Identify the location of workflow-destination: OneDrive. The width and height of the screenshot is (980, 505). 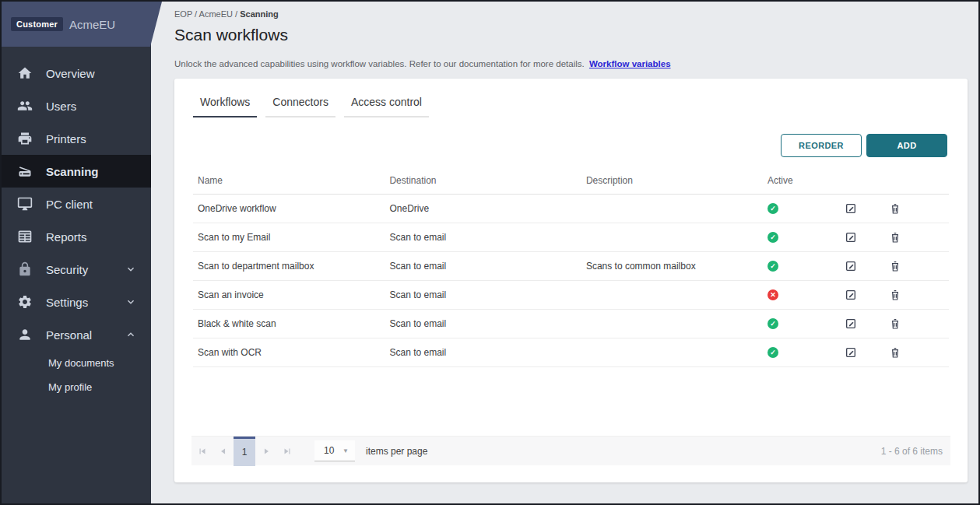
(487, 209).